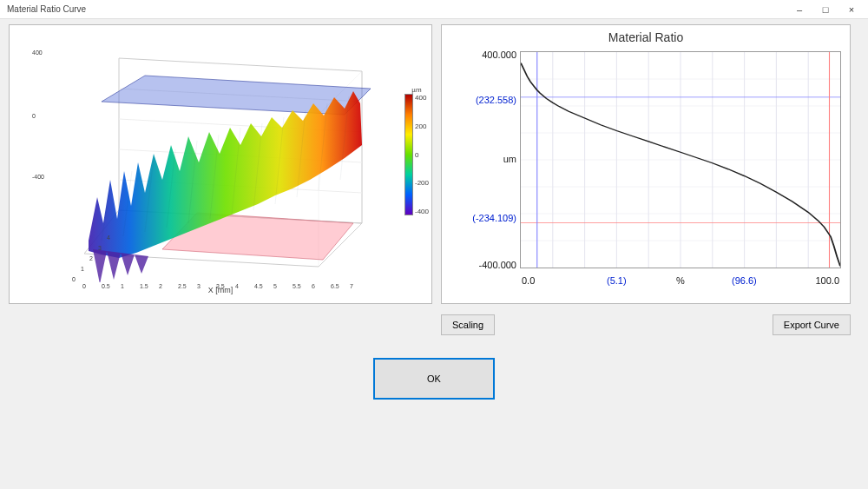 The width and height of the screenshot is (868, 489). What do you see at coordinates (681, 281) in the screenshot?
I see `x-axis-unit: %` at bounding box center [681, 281].